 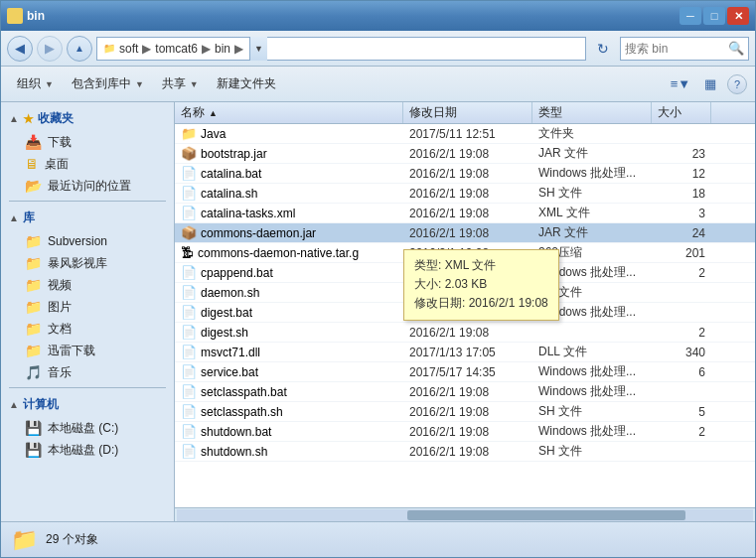 What do you see at coordinates (60, 143) in the screenshot?
I see `sidebar-item-downloads-label: 下载` at bounding box center [60, 143].